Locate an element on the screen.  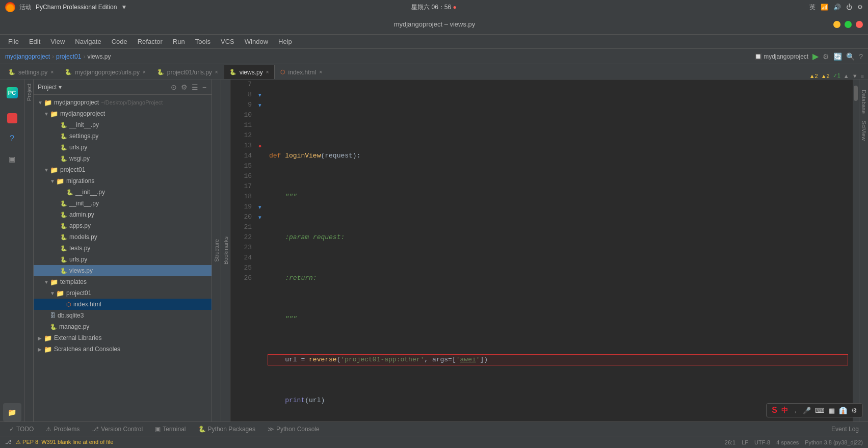
sidebar-project-icon: 📁 is located at coordinates (12, 412).